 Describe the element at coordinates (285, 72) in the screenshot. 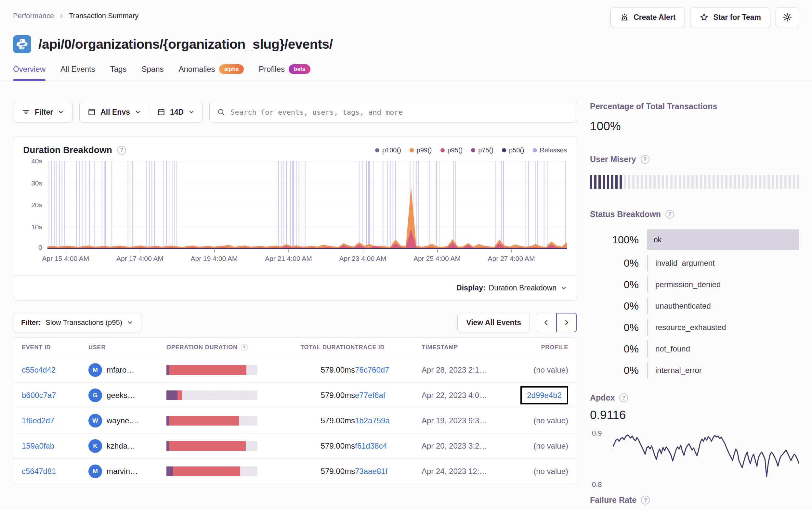

I see `tab-profiles: Profilesbeta` at that location.